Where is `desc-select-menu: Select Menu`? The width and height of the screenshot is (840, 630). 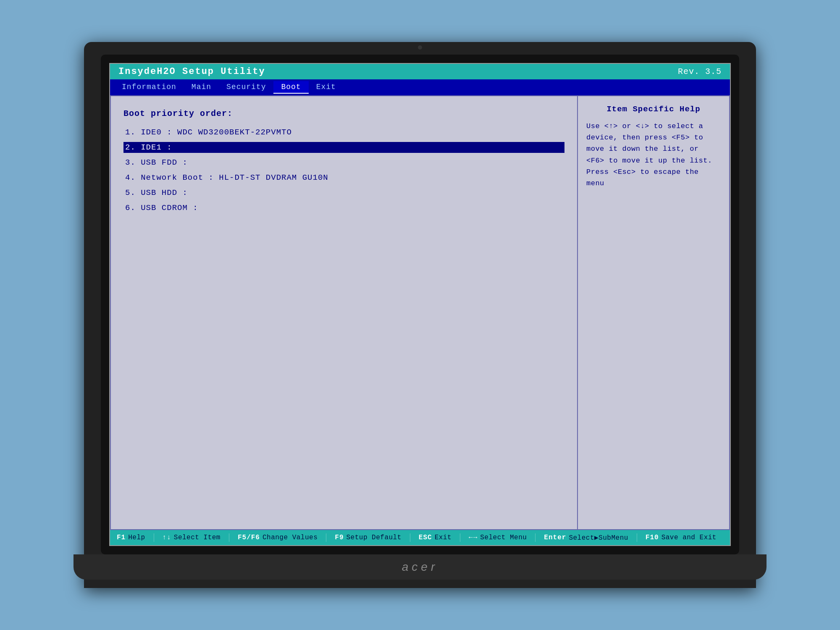 desc-select-menu: Select Menu is located at coordinates (503, 538).